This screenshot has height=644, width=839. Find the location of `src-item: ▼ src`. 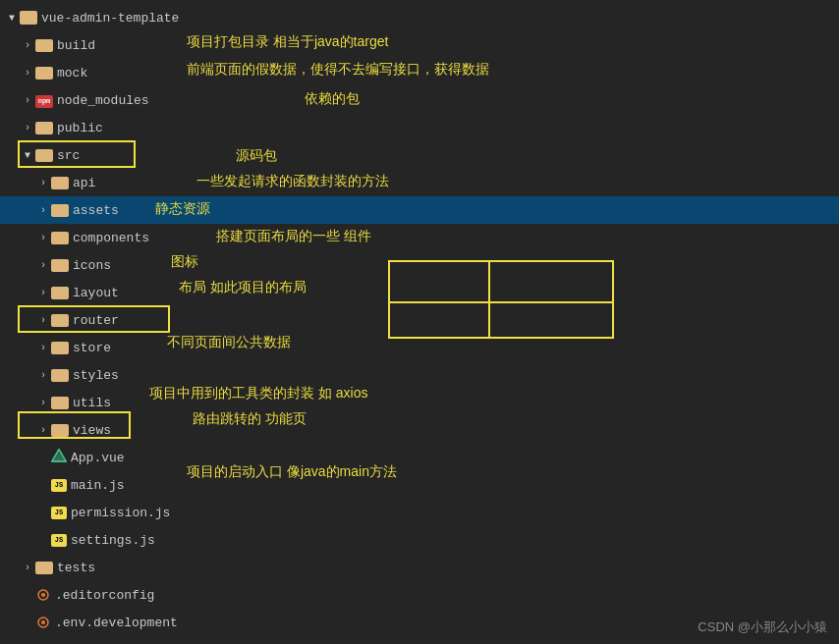

src-item: ▼ src is located at coordinates (420, 155).